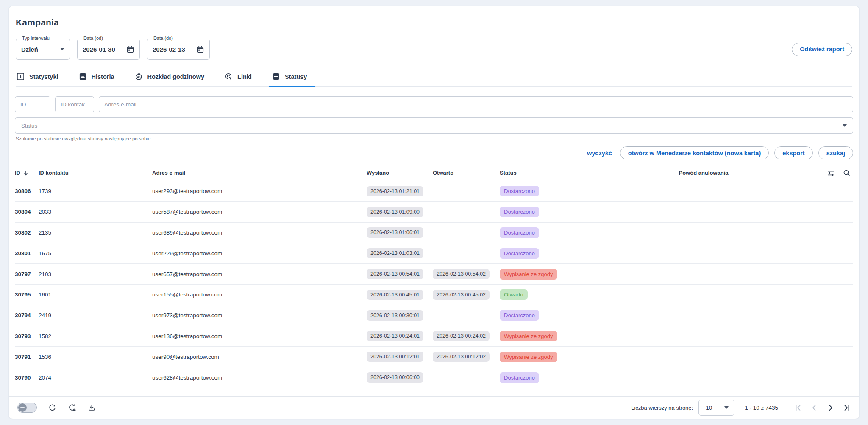 This screenshot has width=868, height=425. I want to click on refresh-report-button: Odśwież raport, so click(822, 49).